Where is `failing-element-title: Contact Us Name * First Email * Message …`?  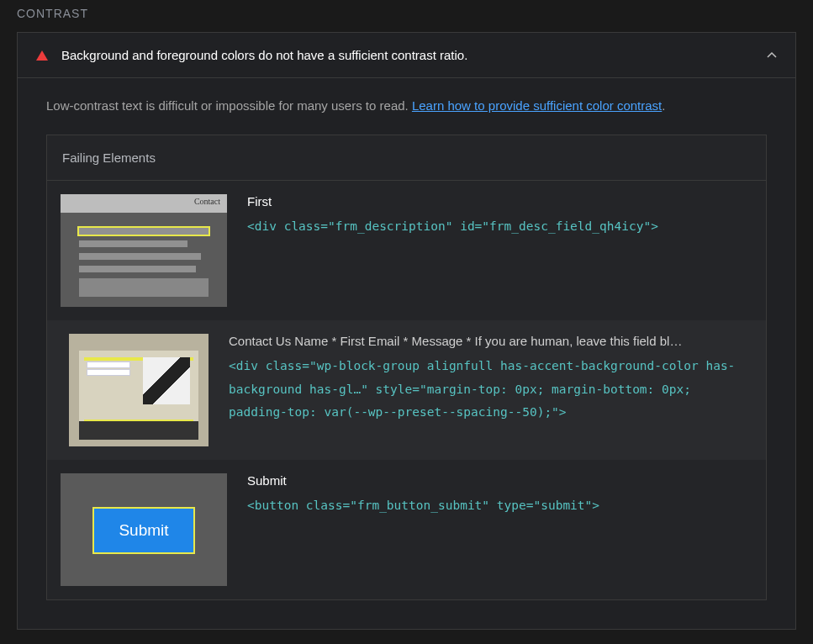
failing-element-title: Contact Us Name * First Email * Message … is located at coordinates (491, 341).